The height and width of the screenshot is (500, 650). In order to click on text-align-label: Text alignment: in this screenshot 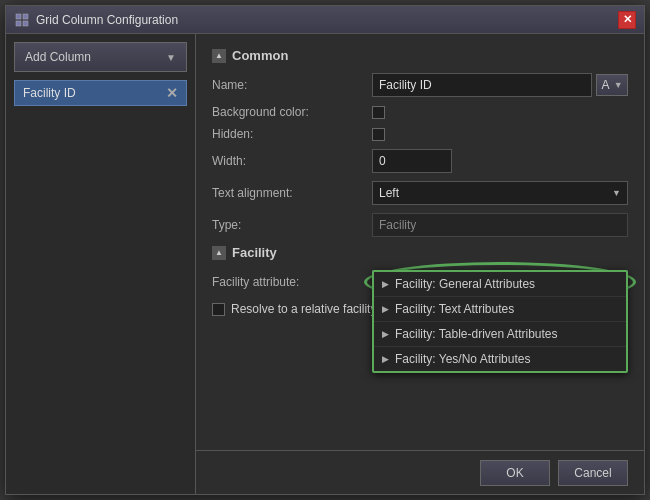, I will do `click(292, 193)`.